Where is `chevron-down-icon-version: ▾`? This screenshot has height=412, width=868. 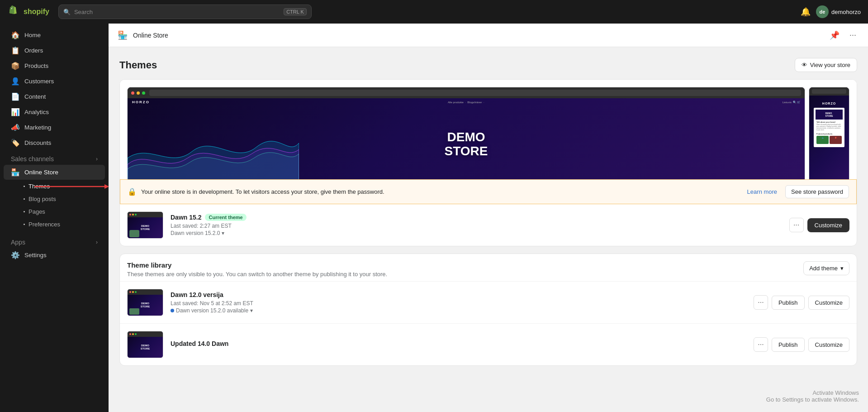 chevron-down-icon-version: ▾ is located at coordinates (251, 311).